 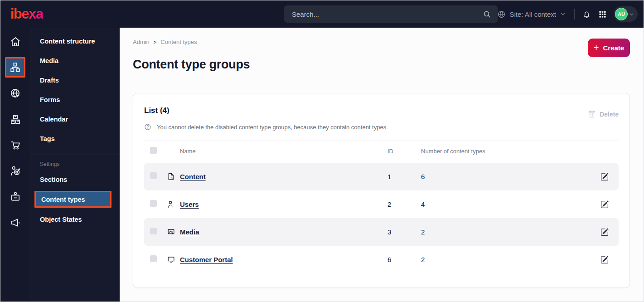 What do you see at coordinates (15, 119) in the screenshot?
I see `rail-item-product-catalog` at bounding box center [15, 119].